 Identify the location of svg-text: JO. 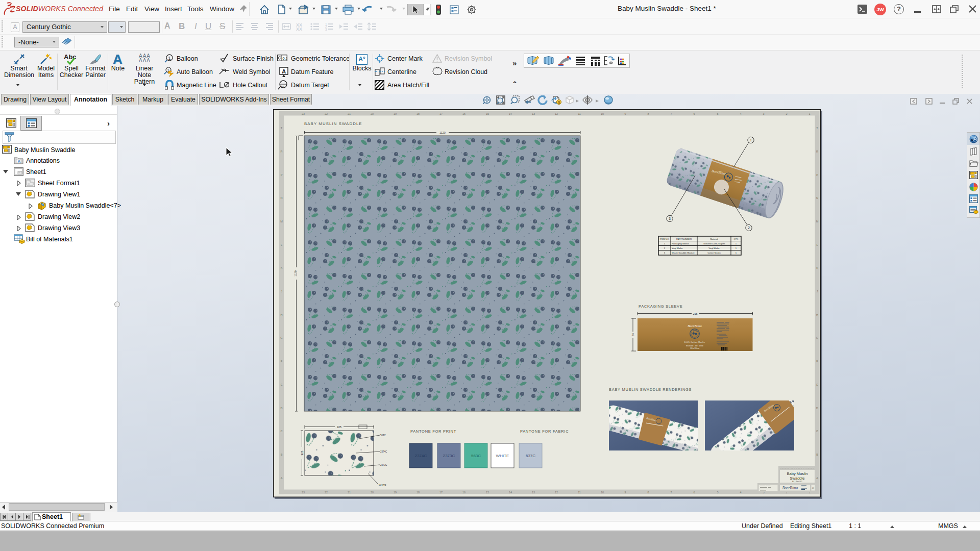
(814, 488).